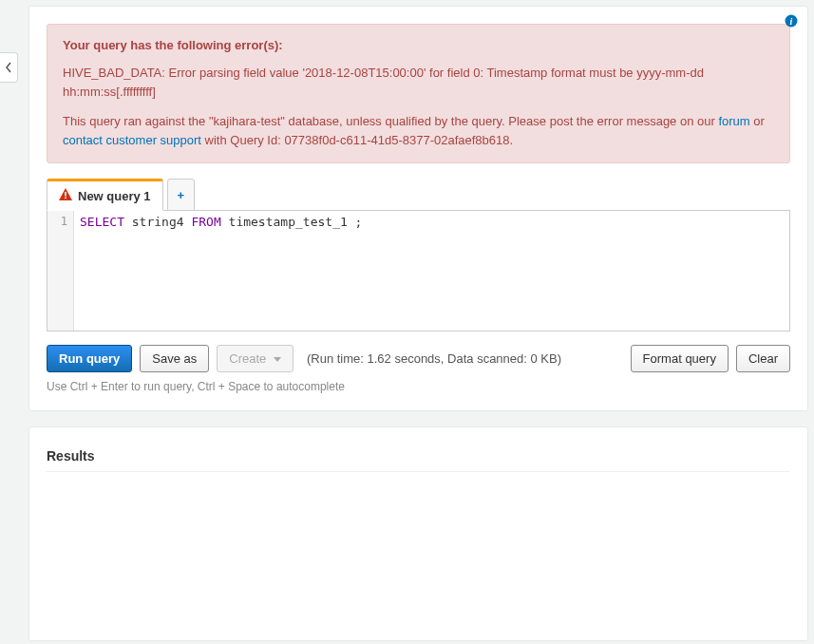 Image resolution: width=814 pixels, height=644 pixels. Describe the element at coordinates (175, 359) in the screenshot. I see `save-as-button: Save as` at that location.